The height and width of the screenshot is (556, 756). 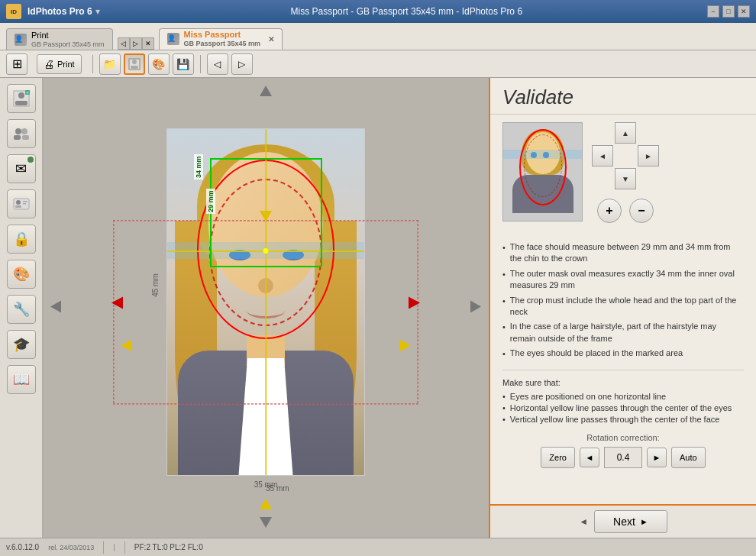 I want to click on zoom-in-btn: +, so click(x=609, y=211).